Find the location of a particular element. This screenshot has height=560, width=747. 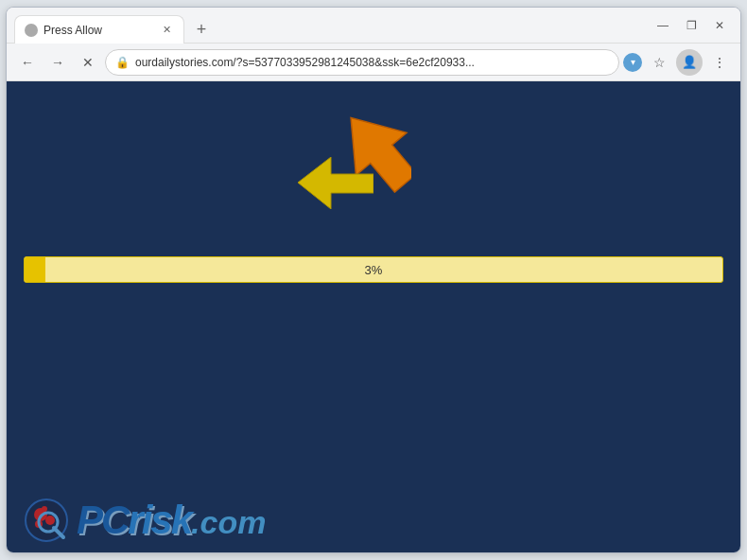

bookmark-icon: ☆ is located at coordinates (659, 62).